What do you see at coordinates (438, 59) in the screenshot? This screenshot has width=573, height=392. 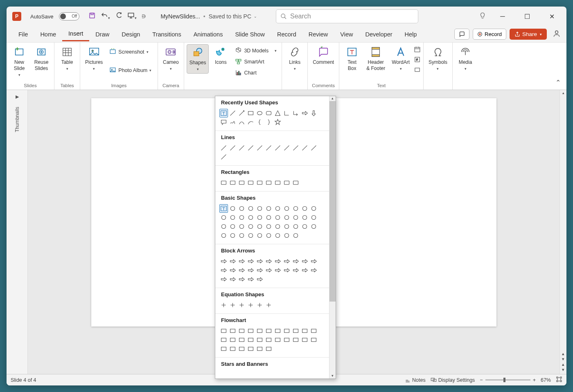 I see `symbols-button: Symbols▾` at bounding box center [438, 59].